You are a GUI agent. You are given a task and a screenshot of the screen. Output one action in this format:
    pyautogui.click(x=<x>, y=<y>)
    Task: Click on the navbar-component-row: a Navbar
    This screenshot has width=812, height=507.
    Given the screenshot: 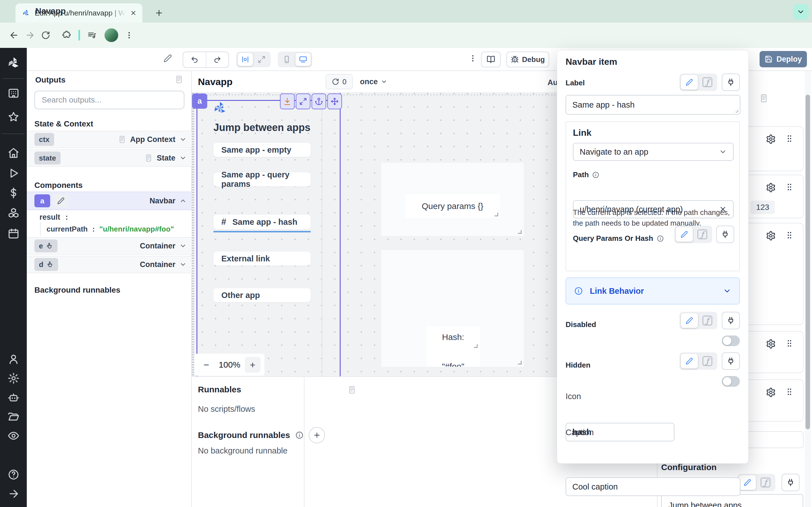 What is the action you would take?
    pyautogui.click(x=109, y=201)
    